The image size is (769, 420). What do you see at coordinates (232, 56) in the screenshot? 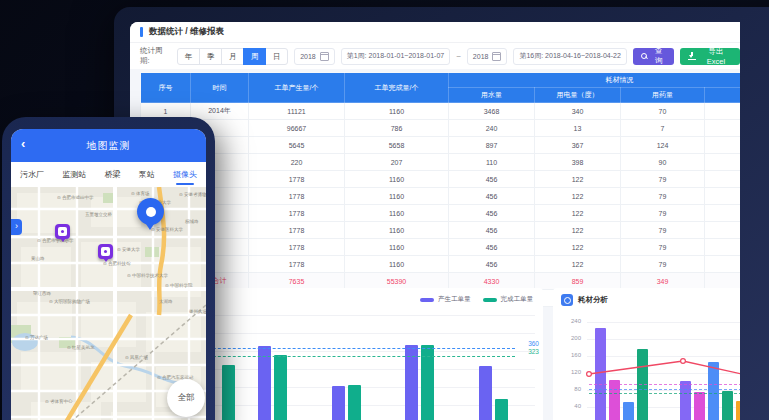
I see `period-option: 月` at bounding box center [232, 56].